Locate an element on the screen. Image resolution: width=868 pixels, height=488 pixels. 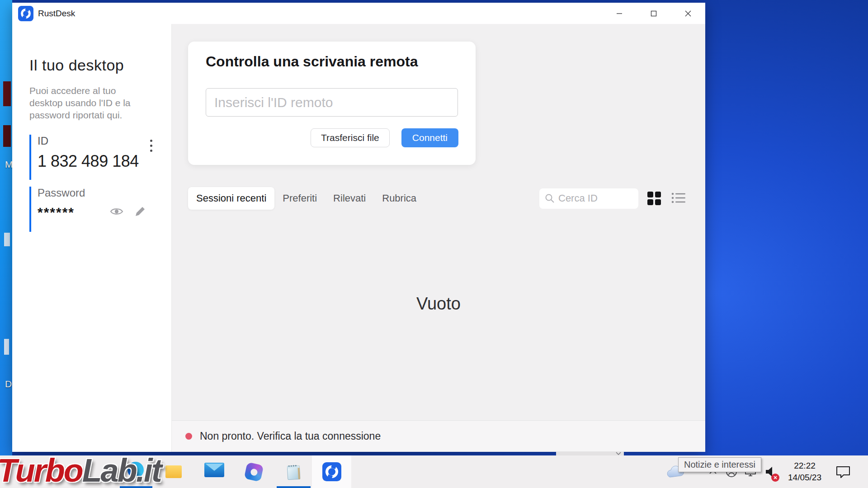
desktop-icon-label-d: D is located at coordinates (8, 384).